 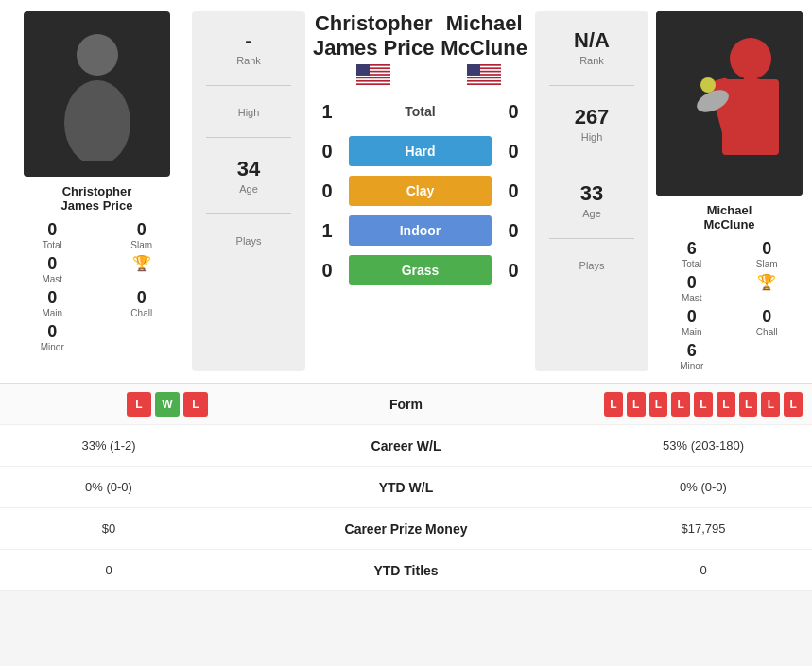 What do you see at coordinates (730, 104) in the screenshot?
I see `player2-photo-inner` at bounding box center [730, 104].